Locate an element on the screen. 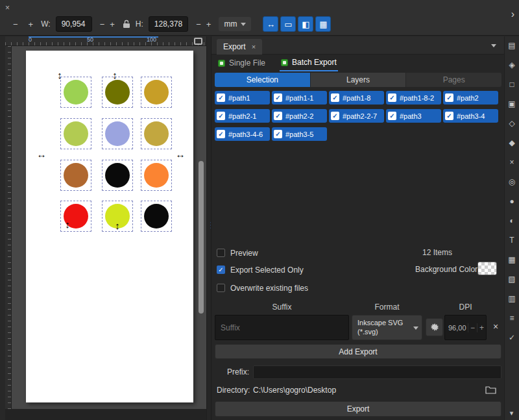 Image resolution: width=519 pixels, height=420 pixels. path-chip: ✓#path2-1 is located at coordinates (243, 116).